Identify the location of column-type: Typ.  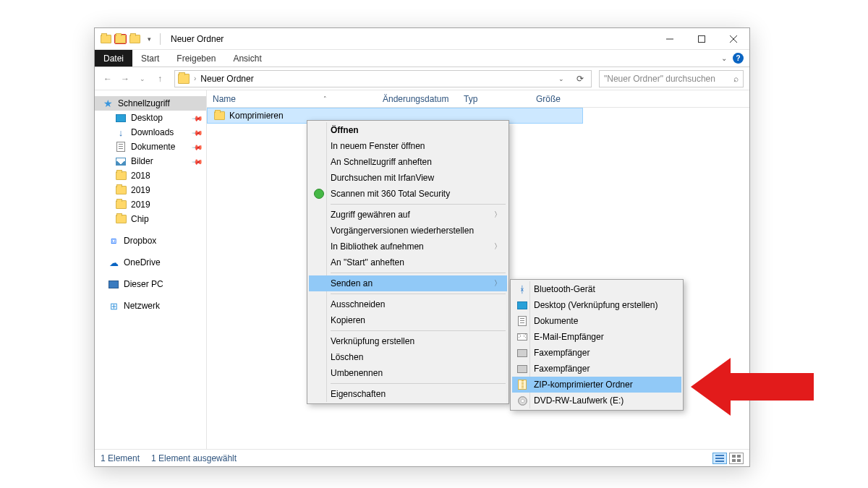
(494, 99).